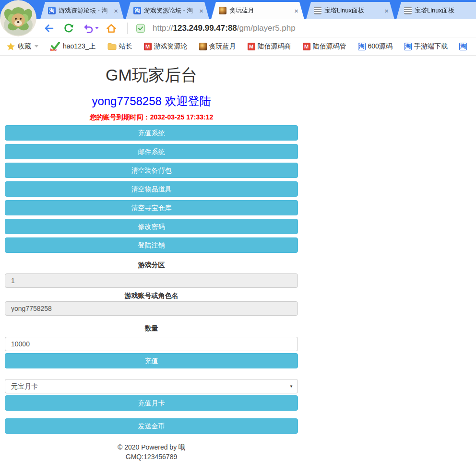 The height and width of the screenshot is (474, 476). I want to click on url-host: 123.249.99.47:88, so click(205, 28).